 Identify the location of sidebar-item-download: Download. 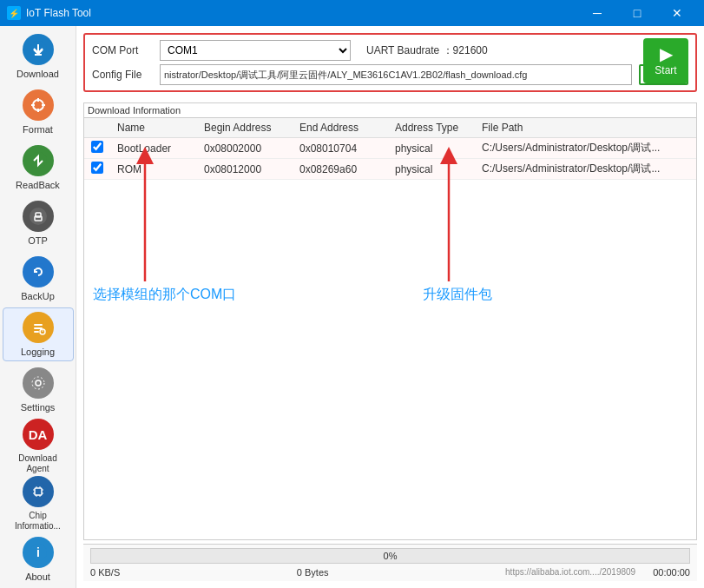
(38, 57).